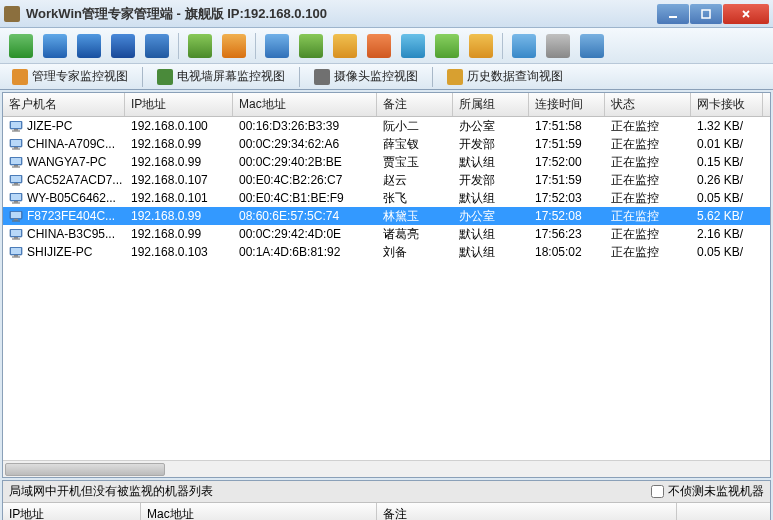 The height and width of the screenshot is (520, 773). I want to click on cell-name: WANGYA7-PC, so click(66, 162).